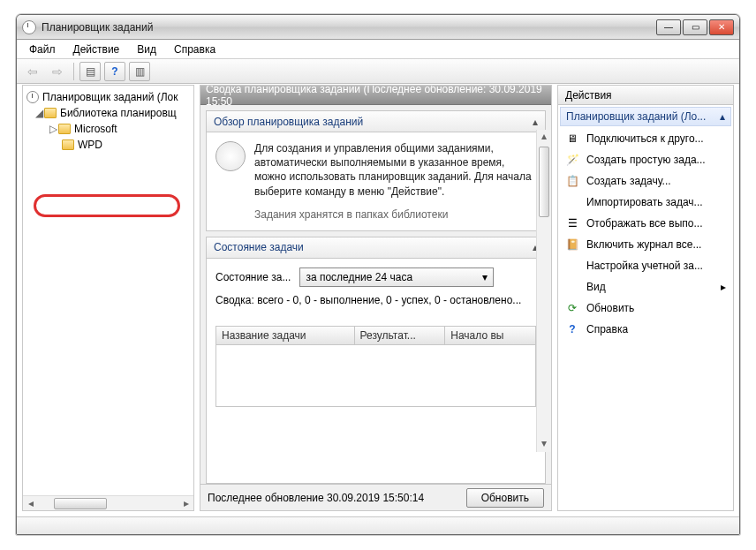  I want to click on summary-vscrollbar: ▴ ▾, so click(544, 291).